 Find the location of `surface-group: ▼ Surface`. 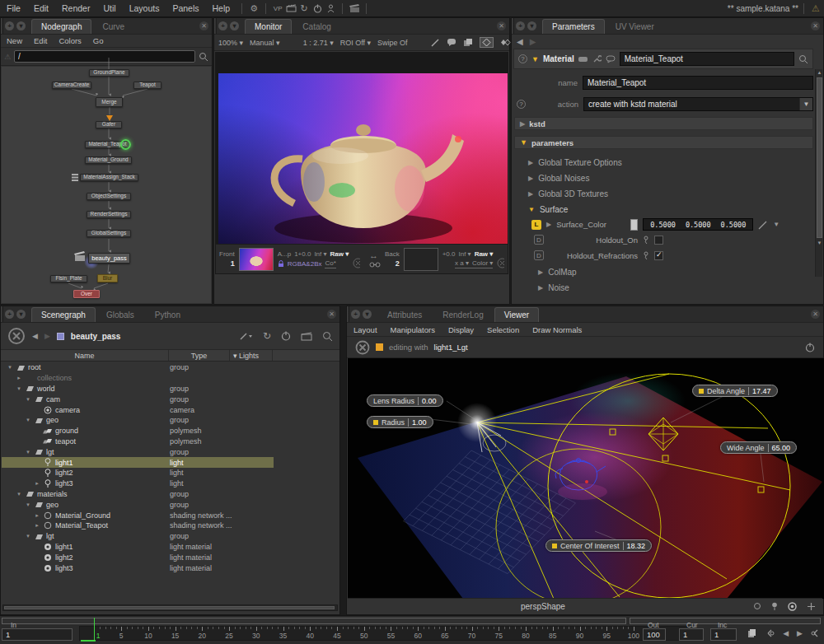

surface-group: ▼ Surface is located at coordinates (548, 209).